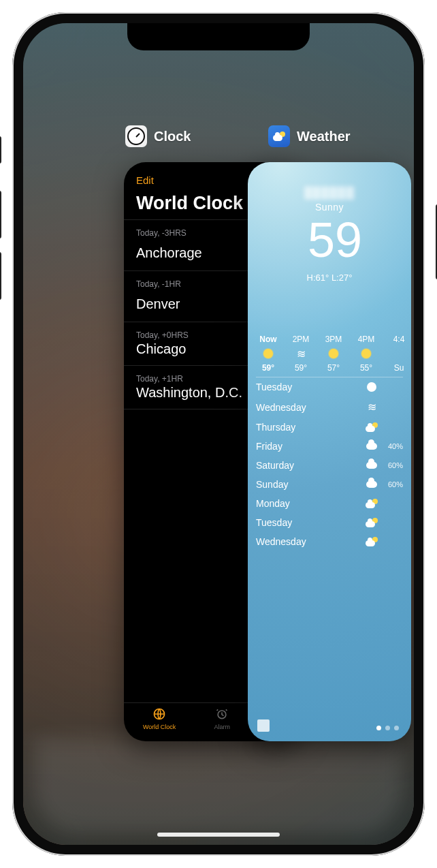  I want to click on tab-alarm: Alarm, so click(222, 719).